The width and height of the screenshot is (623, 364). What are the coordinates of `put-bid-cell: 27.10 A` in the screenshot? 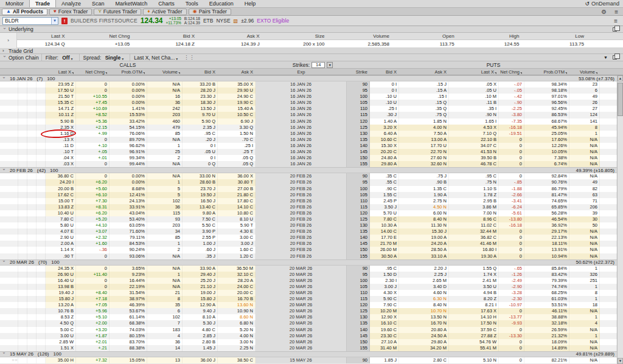 It's located at (385, 342).